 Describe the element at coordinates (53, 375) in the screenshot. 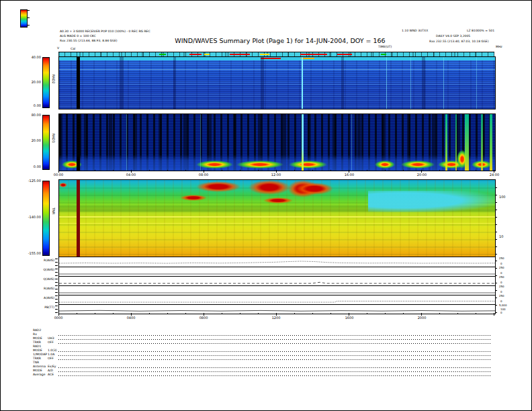

I see `footer-value: ACE` at that location.